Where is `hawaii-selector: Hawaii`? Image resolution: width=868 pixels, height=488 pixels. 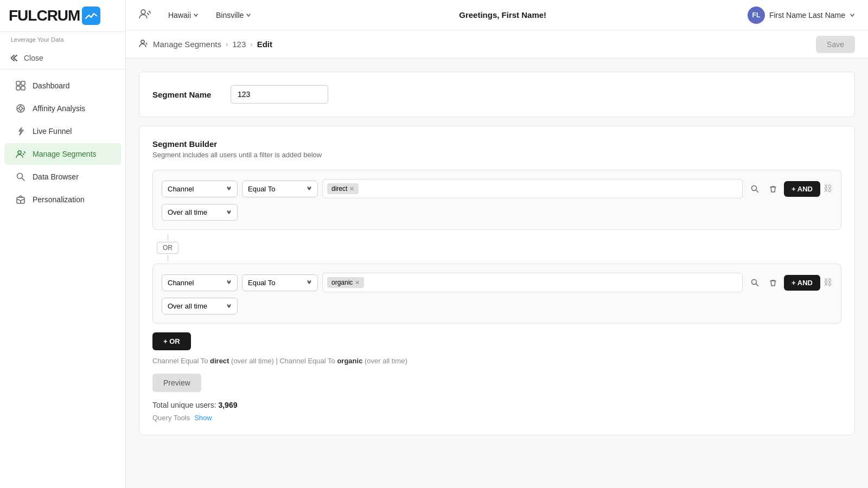
hawaii-selector: Hawaii is located at coordinates (183, 15).